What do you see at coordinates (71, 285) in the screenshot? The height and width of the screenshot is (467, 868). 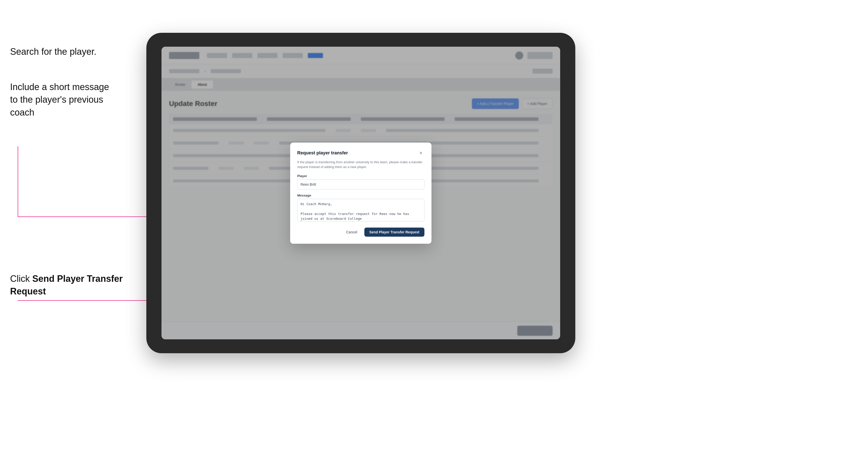 I see `annotation-click-text: Click Send Player Transfer Request` at bounding box center [71, 285].